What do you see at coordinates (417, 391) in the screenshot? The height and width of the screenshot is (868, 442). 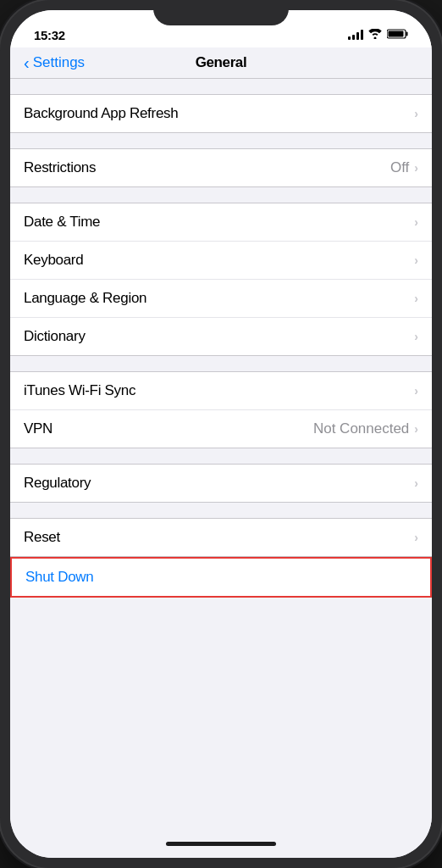 I see `item-right-itunes-wifi-sync: ›` at bounding box center [417, 391].